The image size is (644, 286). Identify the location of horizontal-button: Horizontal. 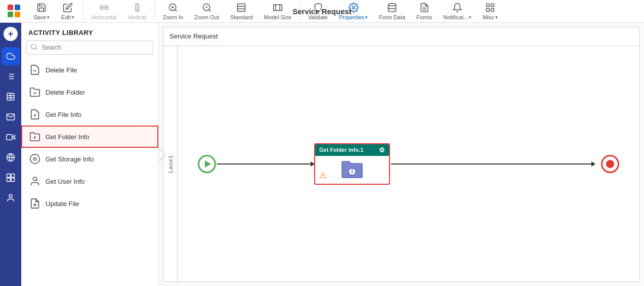
(104, 11).